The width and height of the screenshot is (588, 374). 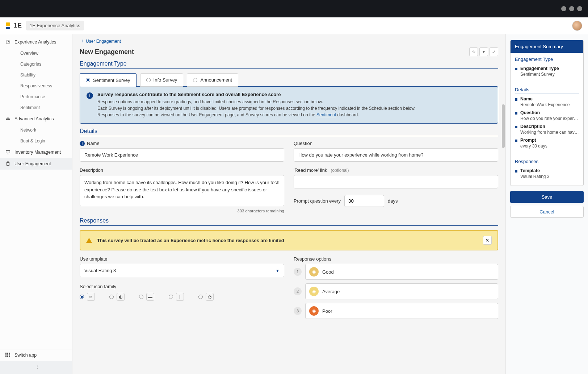 What do you see at coordinates (550, 132) in the screenshot?
I see `summary-value: Working from home can have its …` at bounding box center [550, 132].